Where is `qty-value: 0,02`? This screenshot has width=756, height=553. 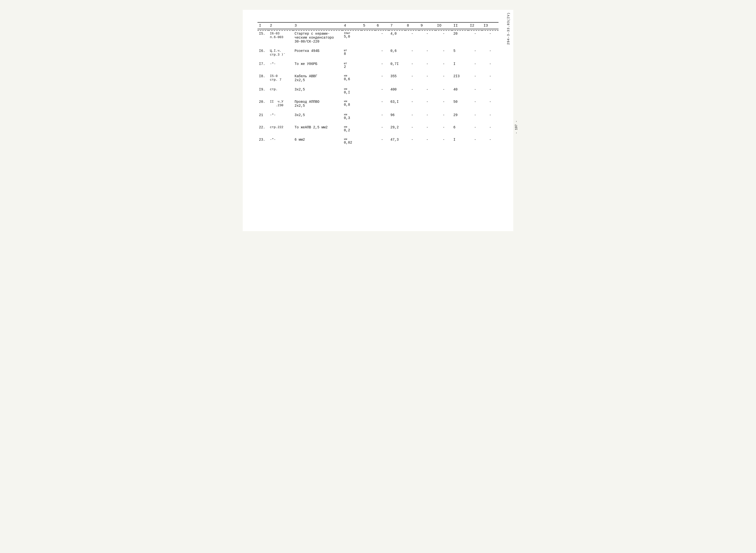 qty-value: 0,02 is located at coordinates (348, 143).